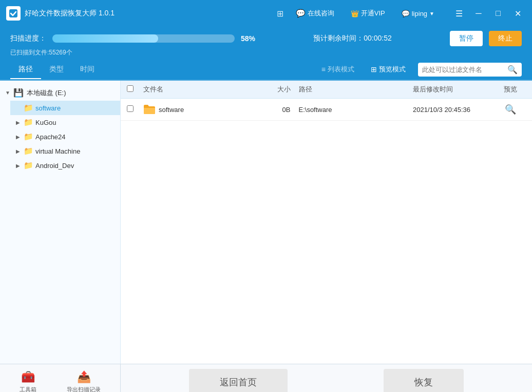  What do you see at coordinates (454, 110) in the screenshot?
I see `row-date-0: 2021/10/3 20:45:36` at bounding box center [454, 110].